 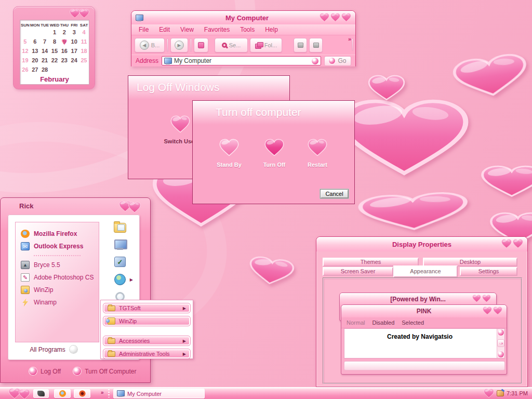 I want to click on calendar-day: 5, so click(x=25, y=42).